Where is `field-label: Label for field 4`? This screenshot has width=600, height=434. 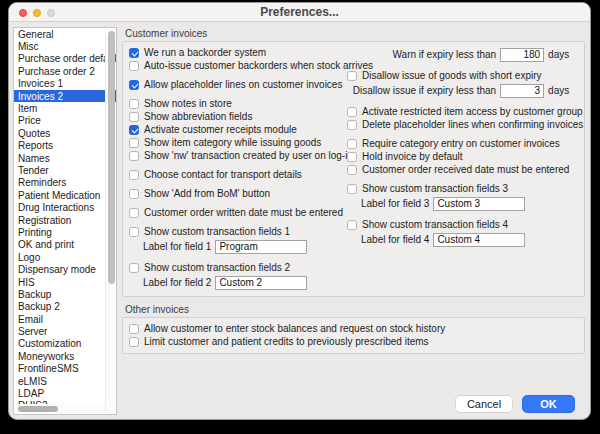
field-label: Label for field 4 is located at coordinates (395, 240).